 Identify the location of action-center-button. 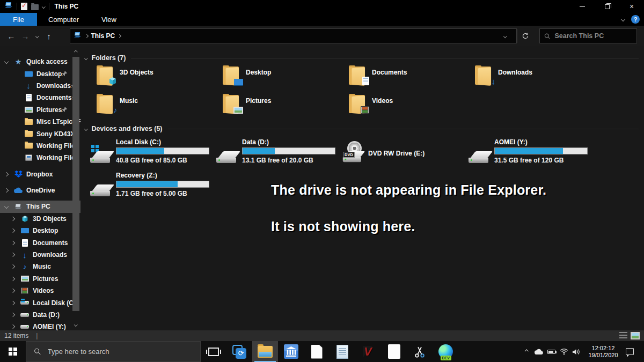
(630, 352).